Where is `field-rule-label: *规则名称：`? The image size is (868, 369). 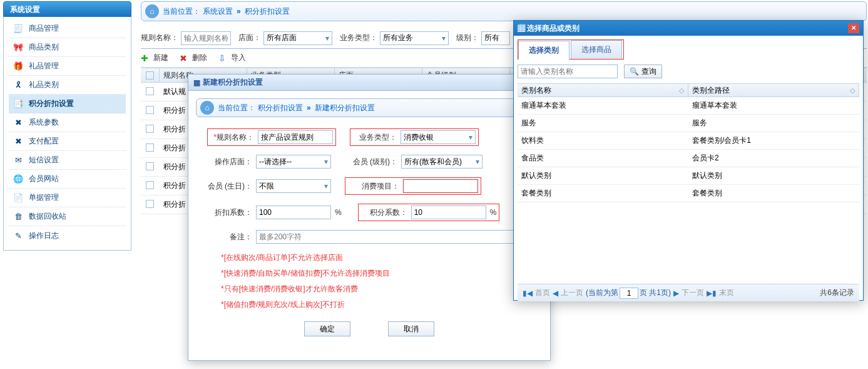
field-rule-label: *规则名称： is located at coordinates (232, 138).